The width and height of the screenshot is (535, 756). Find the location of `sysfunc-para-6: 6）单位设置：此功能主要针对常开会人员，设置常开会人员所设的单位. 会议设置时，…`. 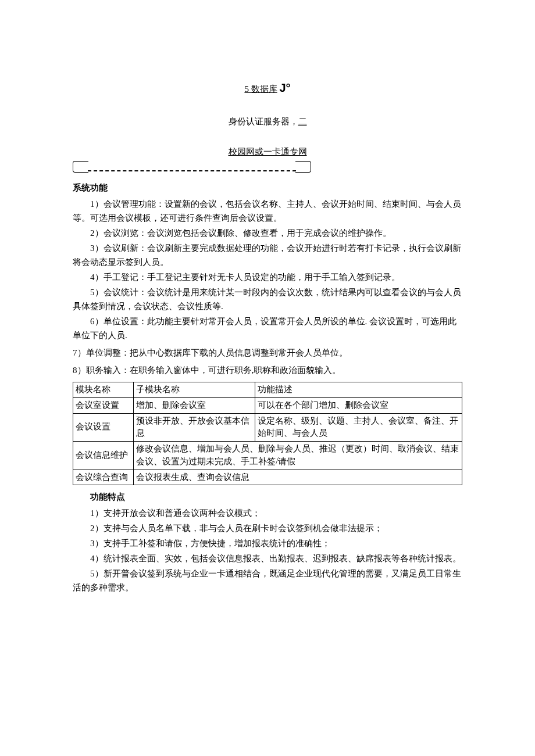

sysfunc-para-6: 6）单位设置：此功能主要针对常开会人员，设置常开会人员所设的单位. 会议设置时，… is located at coordinates (268, 328).